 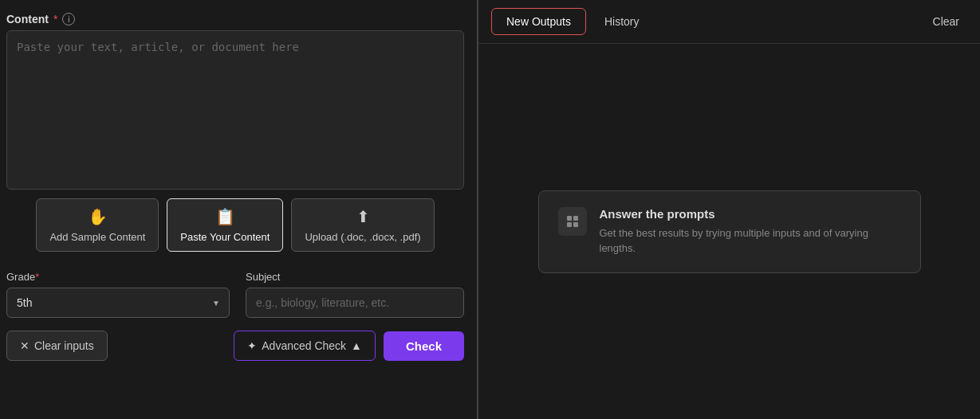 What do you see at coordinates (355, 277) in the screenshot?
I see `subject-label: Subject` at bounding box center [355, 277].